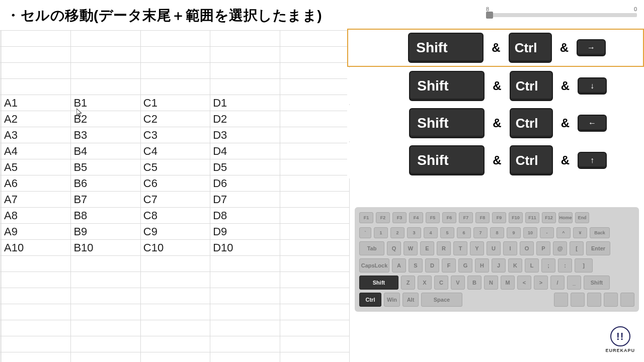 The width and height of the screenshot is (644, 362). Describe the element at coordinates (106, 135) in the screenshot. I see `cell: B3` at that location.